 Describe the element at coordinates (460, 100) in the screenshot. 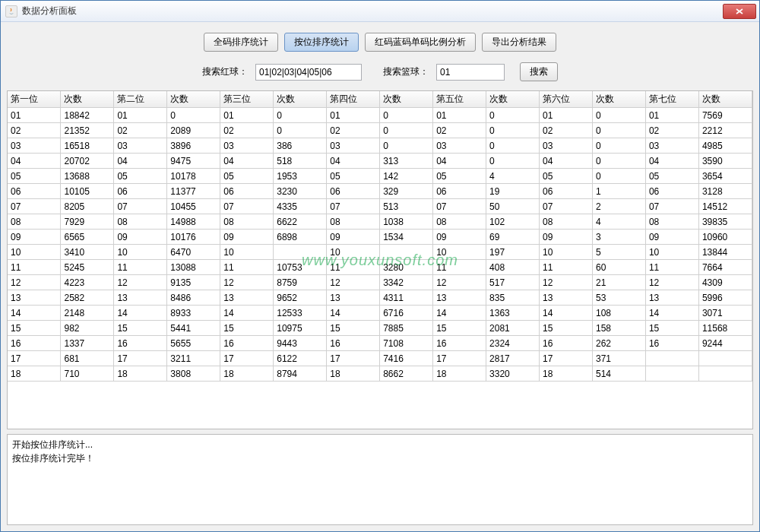

I see `column-header: 第五位` at that location.